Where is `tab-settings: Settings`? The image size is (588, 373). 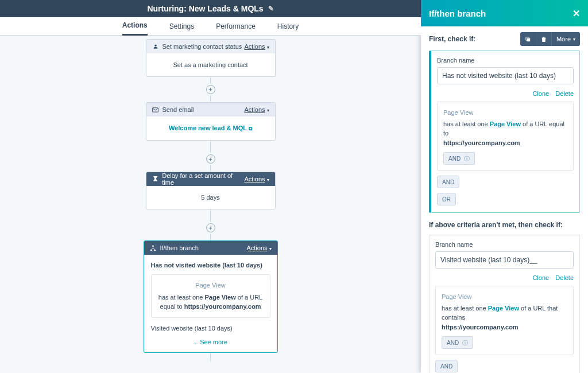
tab-settings: Settings is located at coordinates (181, 26).